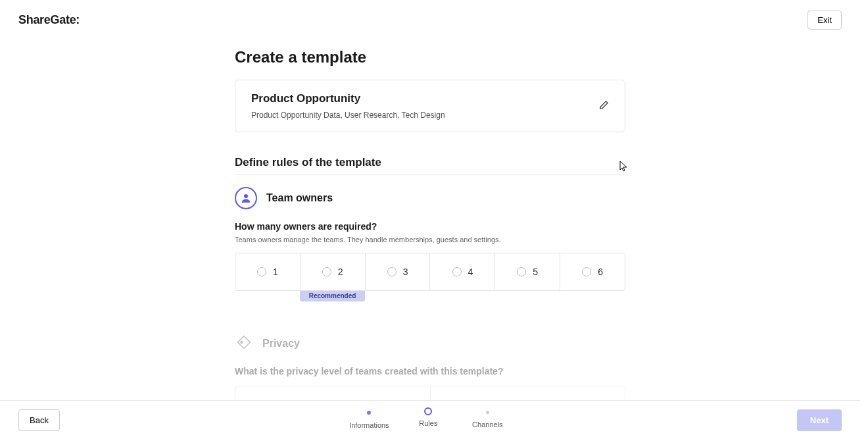 The image size is (868, 439). What do you see at coordinates (406, 272) in the screenshot?
I see `owner-option-label: 3` at bounding box center [406, 272].